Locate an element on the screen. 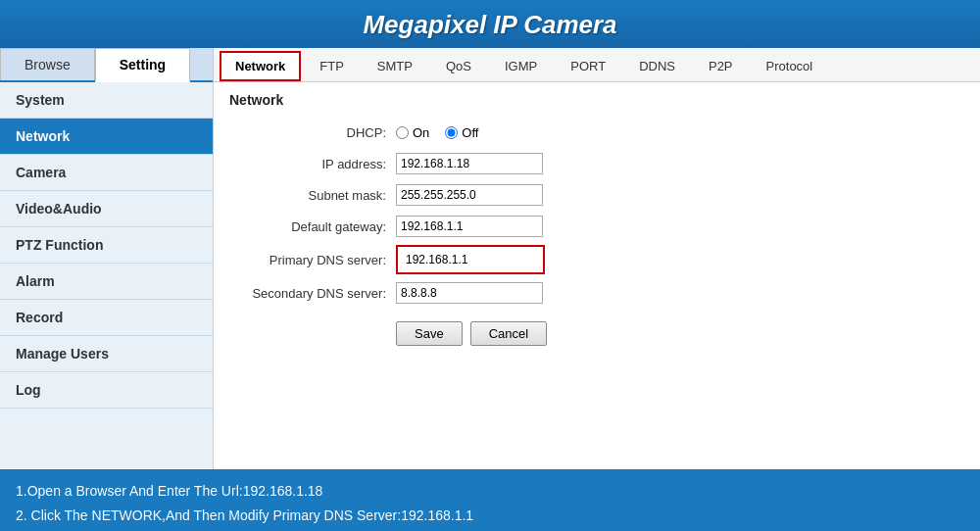  dhcp-off-radio is located at coordinates (451, 133).